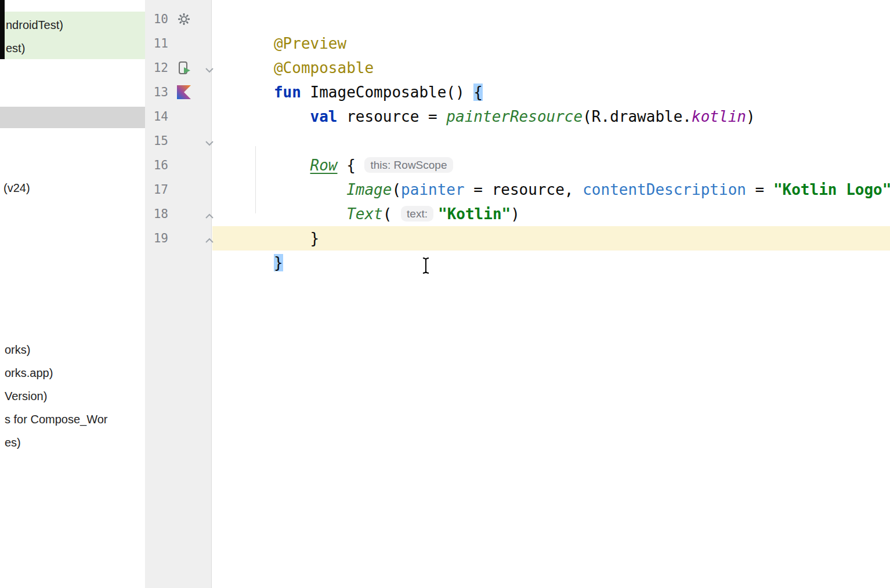 The height and width of the screenshot is (588, 890). What do you see at coordinates (178, 238) in the screenshot?
I see `gutter-row: 19` at bounding box center [178, 238].